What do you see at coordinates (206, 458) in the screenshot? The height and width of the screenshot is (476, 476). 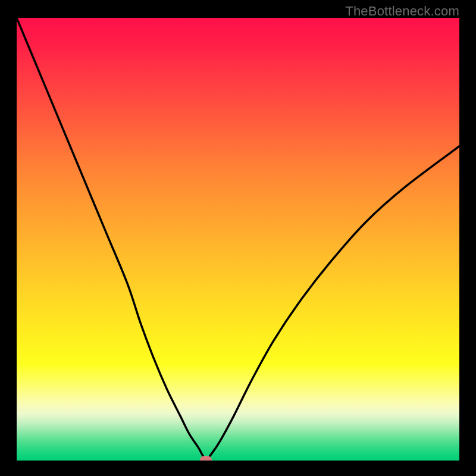 I see `optimal-point-marker` at bounding box center [206, 458].